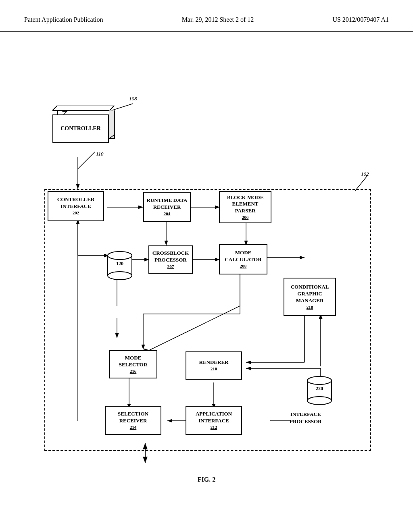 This screenshot has height=532, width=413. What do you see at coordinates (76, 206) in the screenshot?
I see `controller-interface-box: CONTROLLER INTERFACE 202` at bounding box center [76, 206].